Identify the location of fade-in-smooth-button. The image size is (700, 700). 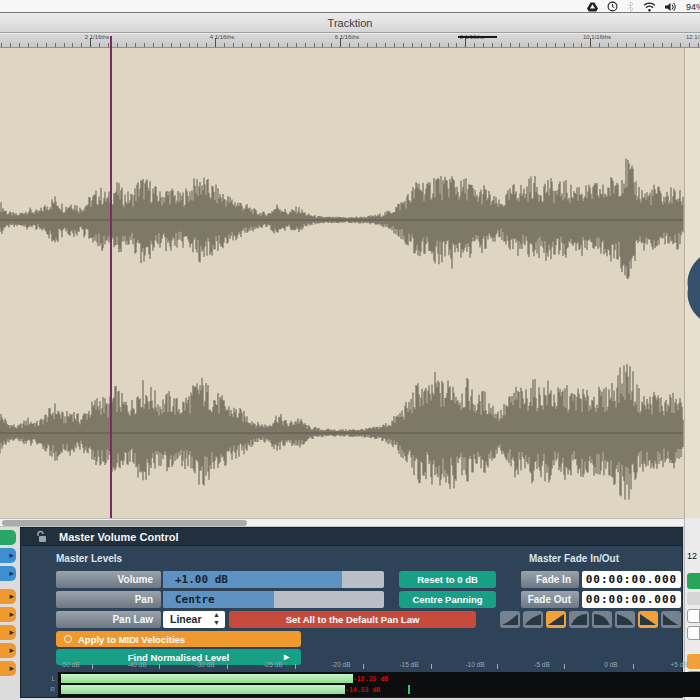
(533, 620).